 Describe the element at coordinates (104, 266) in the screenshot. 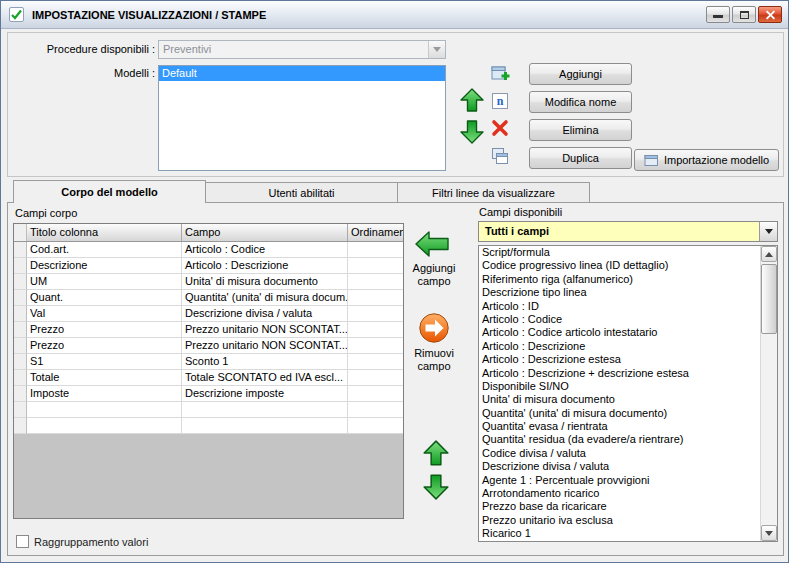

I see `table-cell: Descrizione` at that location.